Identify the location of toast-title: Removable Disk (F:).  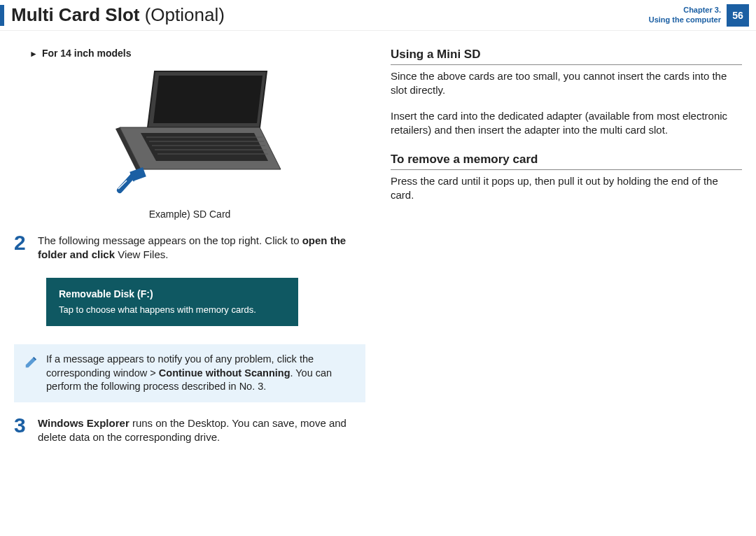
(172, 295).